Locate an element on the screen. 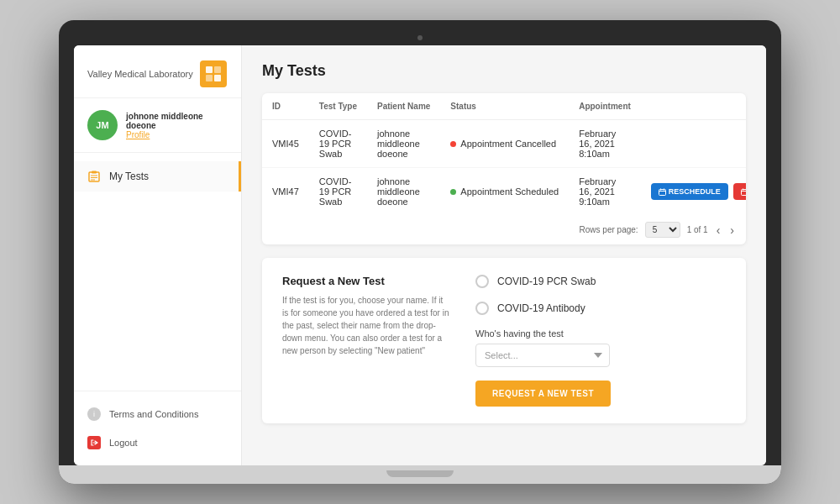 The height and width of the screenshot is (504, 840). info-icon: i is located at coordinates (94, 414).